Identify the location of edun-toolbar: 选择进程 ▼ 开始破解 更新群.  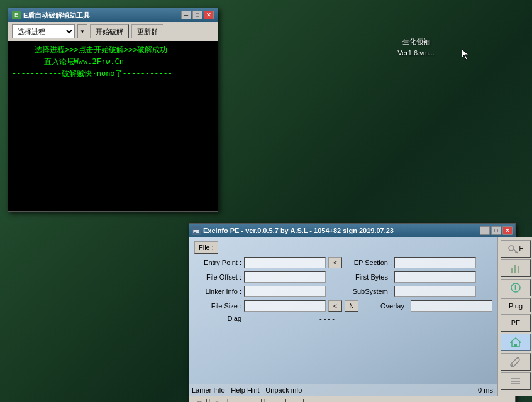
(113, 31).